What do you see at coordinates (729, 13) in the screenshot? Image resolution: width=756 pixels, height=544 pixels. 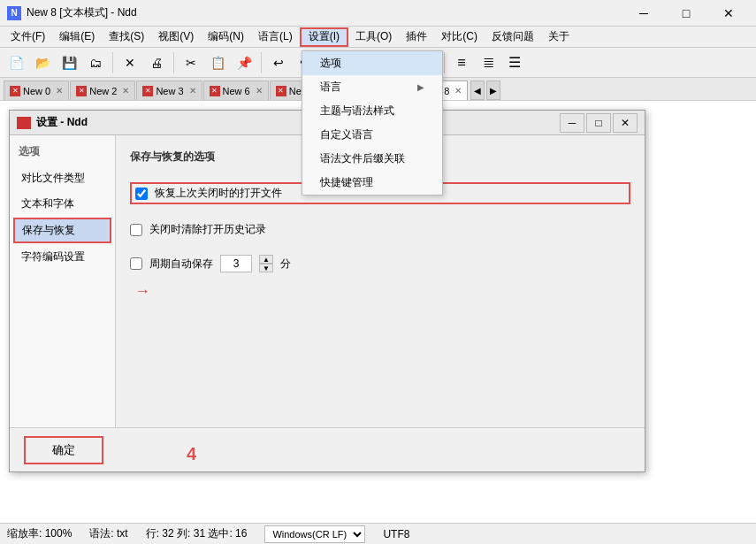 I see `close-button: ✕` at bounding box center [729, 13].